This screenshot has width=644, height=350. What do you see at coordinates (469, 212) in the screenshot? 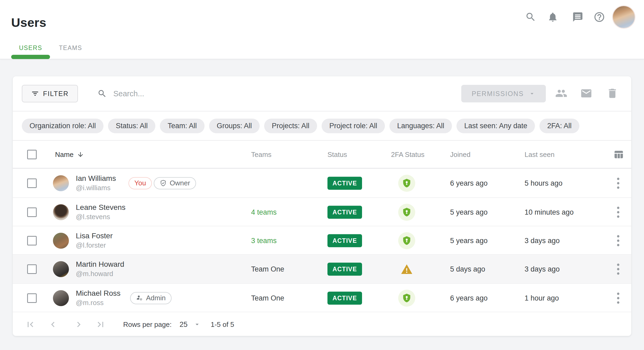
I see `joined-cell: 5 years ago` at bounding box center [469, 212].